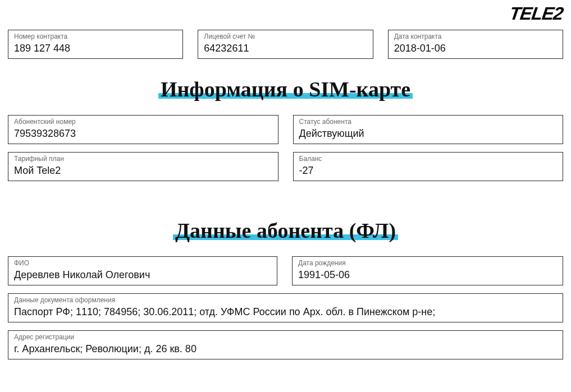  Describe the element at coordinates (285, 89) in the screenshot. I see `sim-section-title: Информация о SIM-карте` at that location.